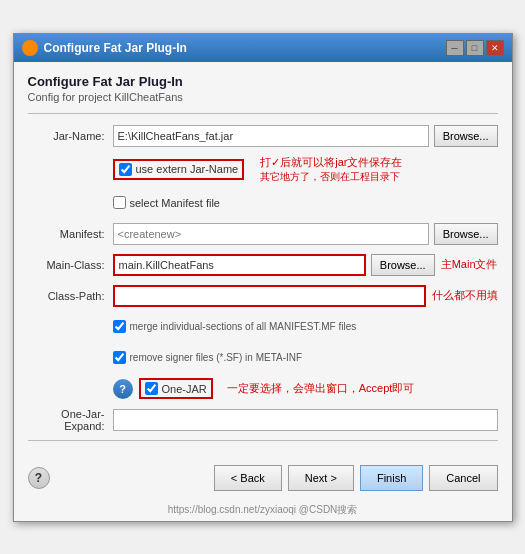  I want to click on titlebar-left: Configure Fat Jar Plug-In, so click(104, 48).